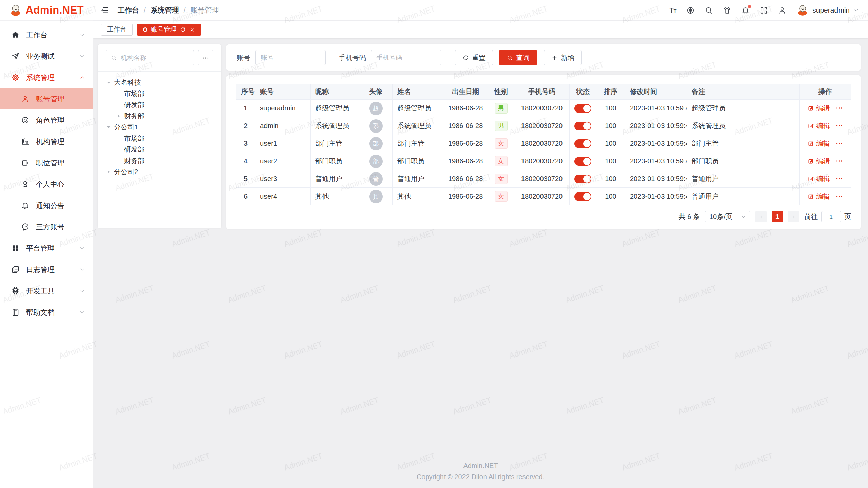 The width and height of the screenshot is (868, 488). What do you see at coordinates (335, 126) in the screenshot?
I see `cell-nickname: 系统管理员` at bounding box center [335, 126].